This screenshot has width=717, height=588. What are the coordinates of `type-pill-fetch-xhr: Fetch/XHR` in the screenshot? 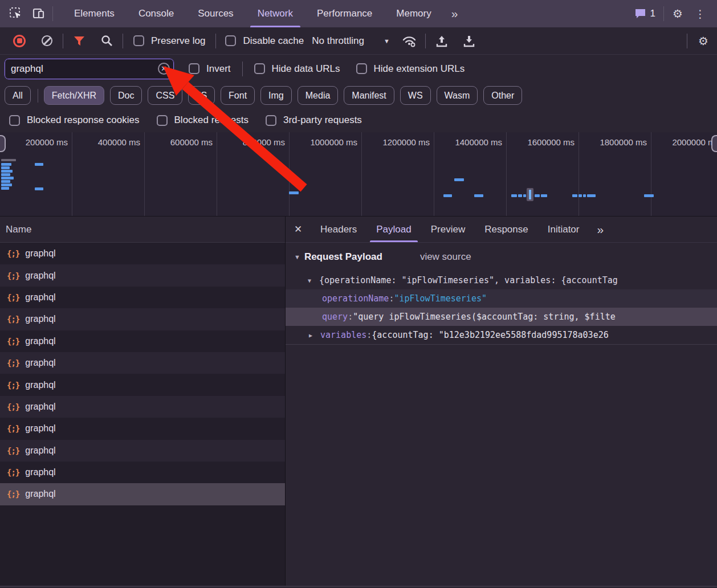 It's located at (74, 96).